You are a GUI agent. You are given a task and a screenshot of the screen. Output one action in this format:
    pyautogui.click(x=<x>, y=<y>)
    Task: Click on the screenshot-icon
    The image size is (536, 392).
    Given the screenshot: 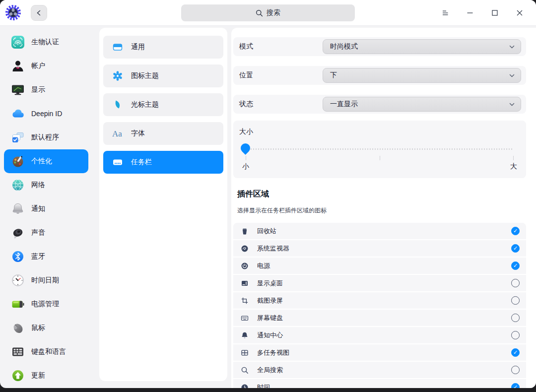 What is the action you would take?
    pyautogui.click(x=245, y=301)
    